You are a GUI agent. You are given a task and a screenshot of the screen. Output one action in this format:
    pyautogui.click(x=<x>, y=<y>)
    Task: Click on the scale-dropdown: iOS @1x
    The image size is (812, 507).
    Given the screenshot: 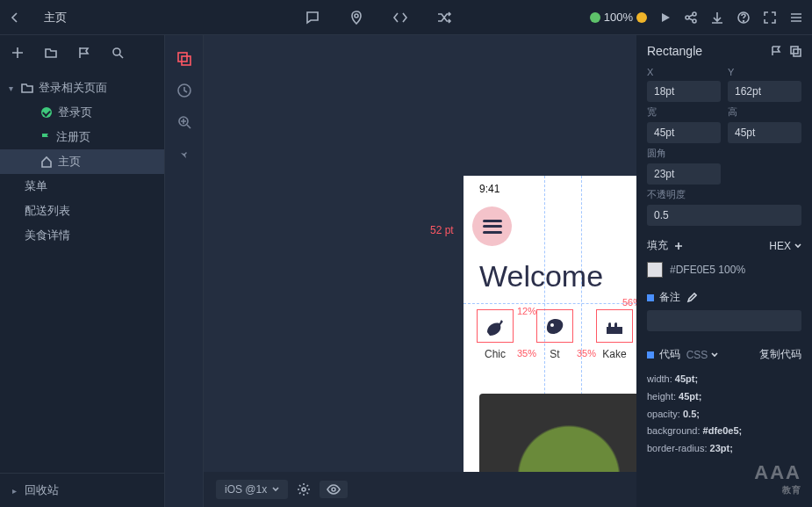 What is the action you would take?
    pyautogui.click(x=252, y=489)
    